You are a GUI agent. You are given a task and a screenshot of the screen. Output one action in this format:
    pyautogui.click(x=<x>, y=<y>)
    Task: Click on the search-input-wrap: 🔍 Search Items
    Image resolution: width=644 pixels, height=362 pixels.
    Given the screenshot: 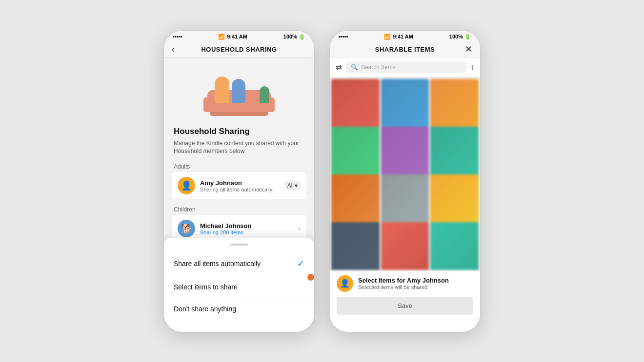 What is the action you would take?
    pyautogui.click(x=406, y=67)
    